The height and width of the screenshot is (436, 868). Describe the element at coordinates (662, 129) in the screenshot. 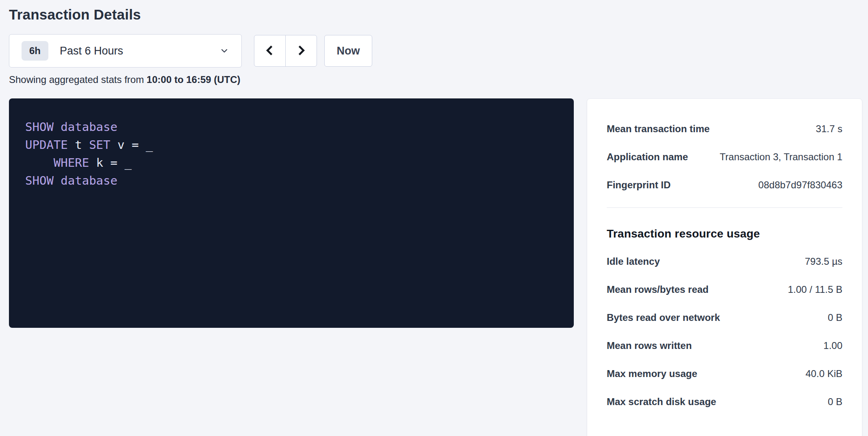

I see `stat-label: Mean transaction time` at that location.